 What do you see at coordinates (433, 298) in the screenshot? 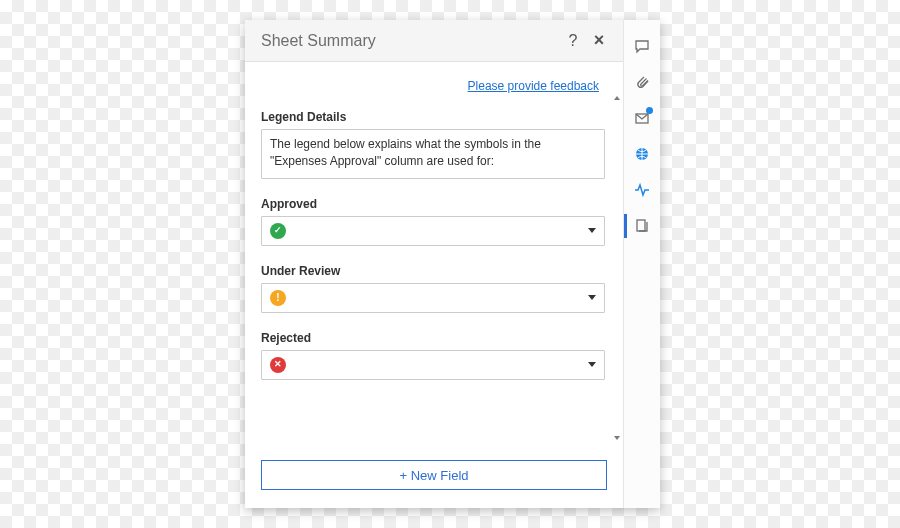
I see `under-review-select` at bounding box center [433, 298].